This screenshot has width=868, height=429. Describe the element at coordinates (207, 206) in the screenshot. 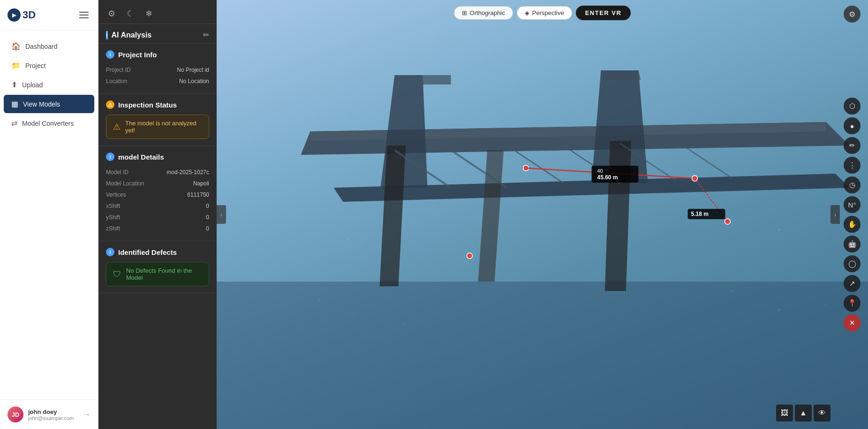

I see `xshift-value: 0` at that location.